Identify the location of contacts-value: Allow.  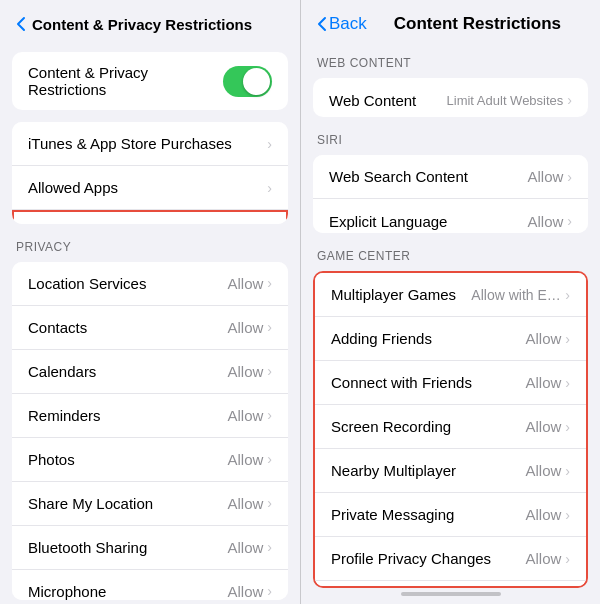
(245, 328).